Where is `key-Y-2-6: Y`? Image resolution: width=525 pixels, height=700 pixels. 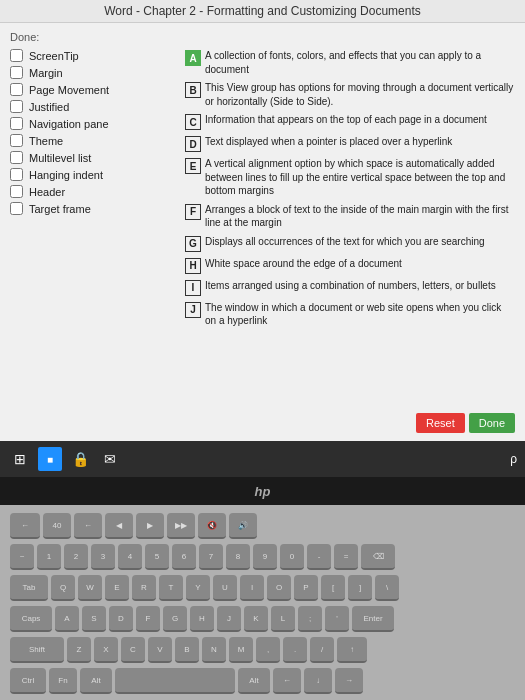 key-Y-2-6: Y is located at coordinates (198, 588).